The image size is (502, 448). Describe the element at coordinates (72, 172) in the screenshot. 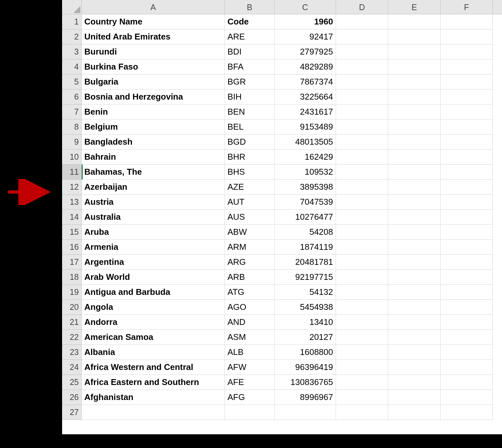

I see `row-header-11: 11` at that location.